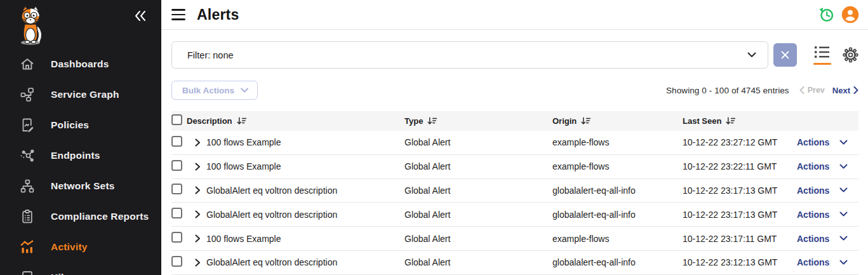 The width and height of the screenshot is (868, 275). I want to click on home-icon, so click(27, 64).